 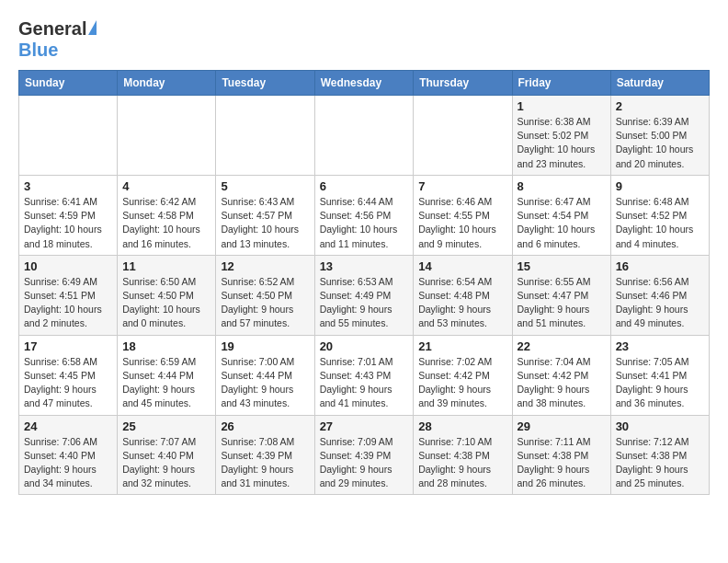 I want to click on day-number: 14, so click(x=462, y=267).